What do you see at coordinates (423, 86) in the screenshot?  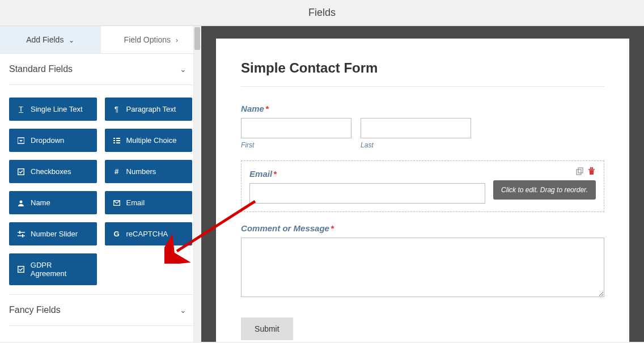 I see `form-divider` at bounding box center [423, 86].